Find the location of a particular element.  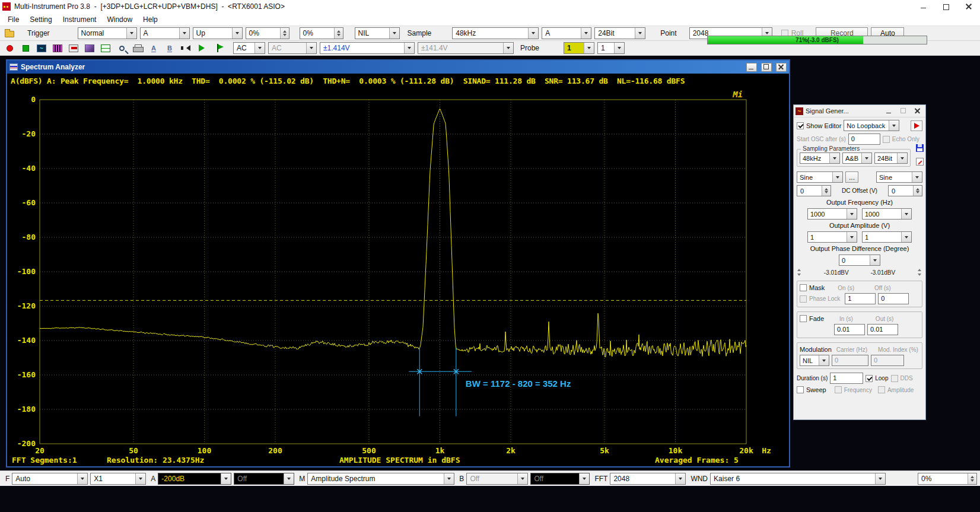

multimeter-button is located at coordinates (74, 48).